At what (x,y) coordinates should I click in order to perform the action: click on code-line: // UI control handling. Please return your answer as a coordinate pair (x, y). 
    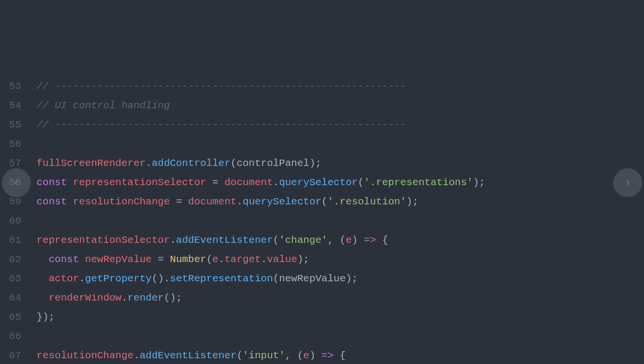
    Looking at the image, I should click on (341, 106).